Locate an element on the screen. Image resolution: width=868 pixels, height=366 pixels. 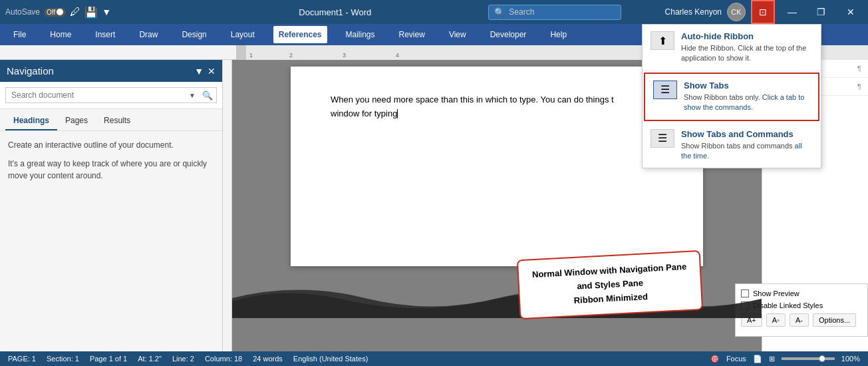
toolbar-icon-3: ▼ is located at coordinates (106, 12).